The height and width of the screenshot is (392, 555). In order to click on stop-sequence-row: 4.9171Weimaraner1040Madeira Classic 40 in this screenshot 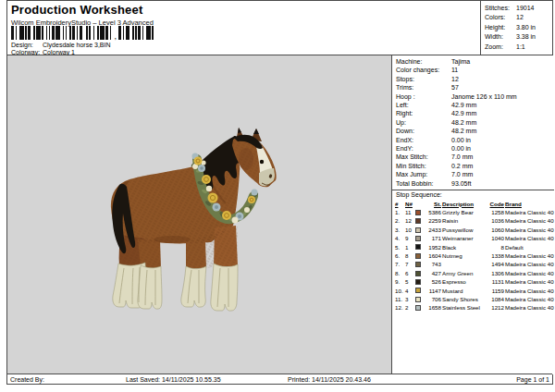, I will do `click(475, 239)`.